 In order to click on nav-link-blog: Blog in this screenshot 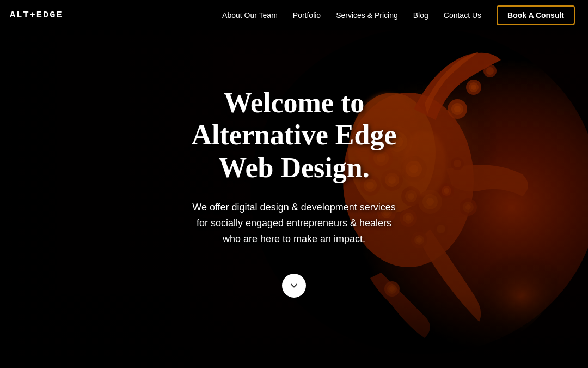, I will do `click(421, 15)`.